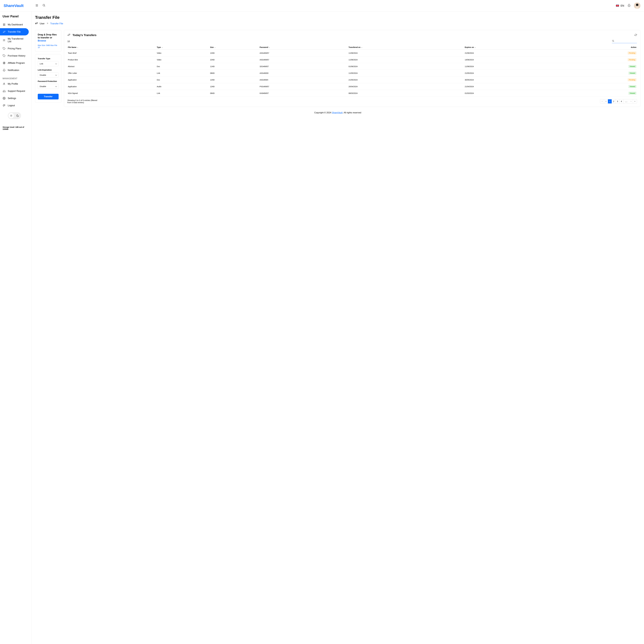  Describe the element at coordinates (11, 116) in the screenshot. I see `light-mode-button` at that location.